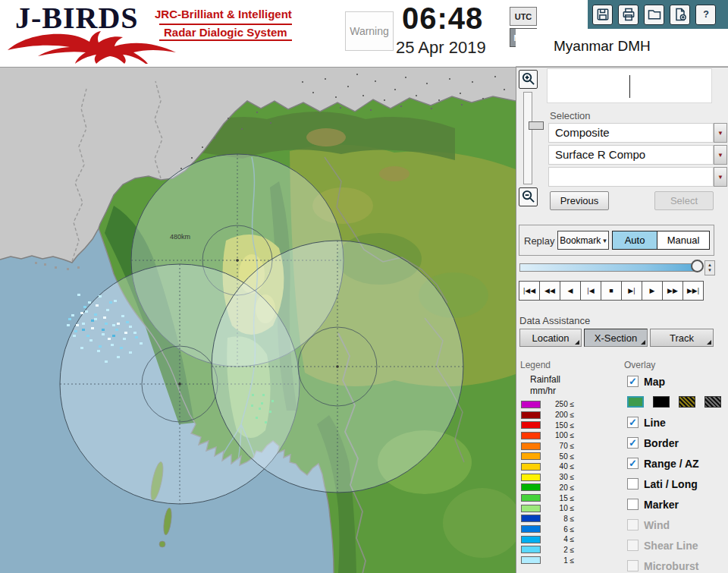  Describe the element at coordinates (671, 546) in the screenshot. I see `overlay-item-label: Shear Line` at that location.